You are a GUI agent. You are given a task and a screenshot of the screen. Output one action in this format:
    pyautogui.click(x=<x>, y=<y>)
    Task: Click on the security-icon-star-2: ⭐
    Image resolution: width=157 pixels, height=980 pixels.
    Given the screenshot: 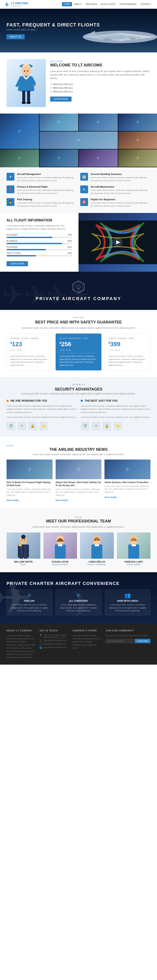 What is the action you would take?
    pyautogui.click(x=118, y=426)
    